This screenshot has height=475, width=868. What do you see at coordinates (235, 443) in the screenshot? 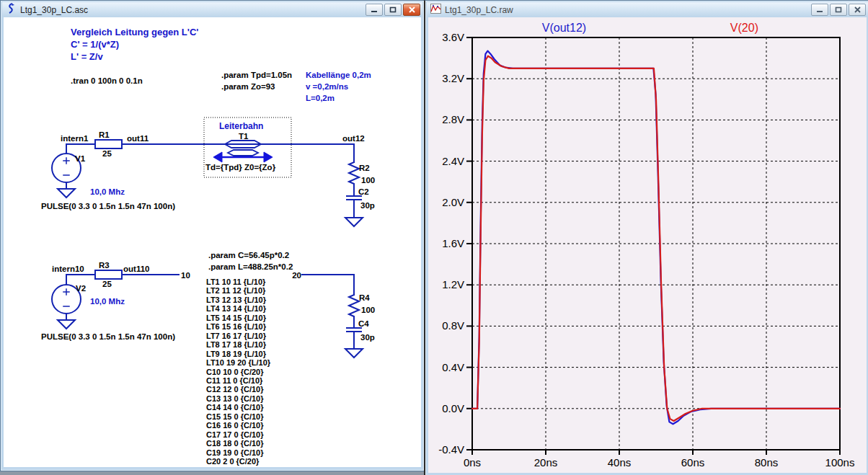
I see `netlist-line: C18 18 0 {C/10}` at bounding box center [235, 443].